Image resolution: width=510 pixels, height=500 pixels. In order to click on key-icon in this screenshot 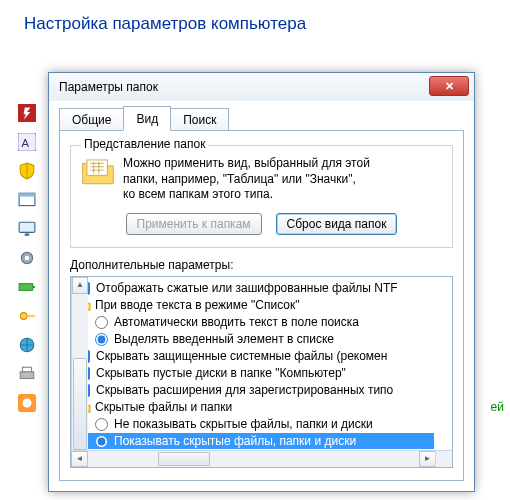, I will do `click(27, 316)`.